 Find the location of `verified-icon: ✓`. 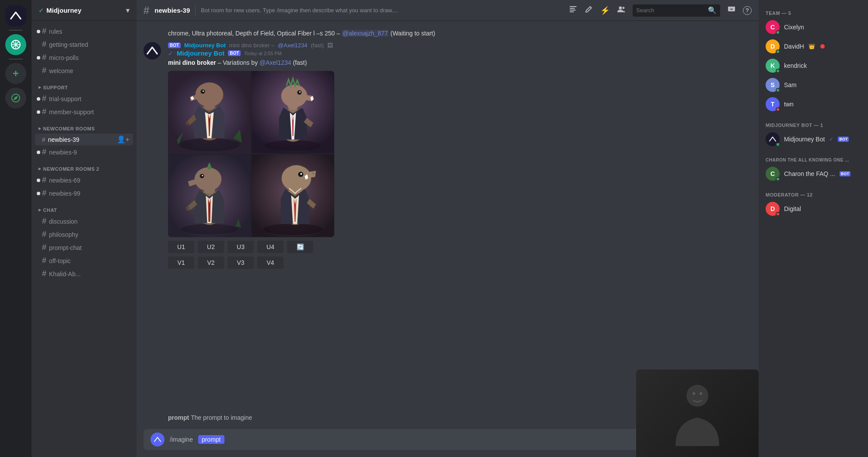

verified-icon: ✓ is located at coordinates (171, 53).